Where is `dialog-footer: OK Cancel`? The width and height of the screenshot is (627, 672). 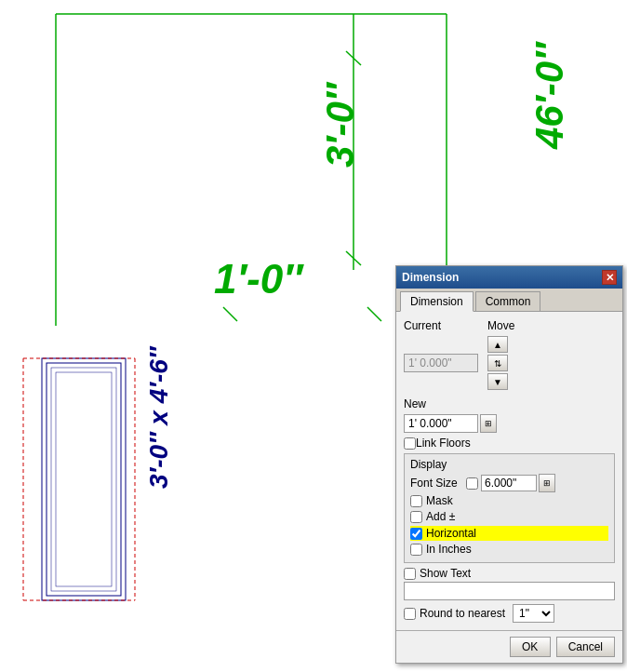
dialog-footer: OK Cancel is located at coordinates (510, 646).